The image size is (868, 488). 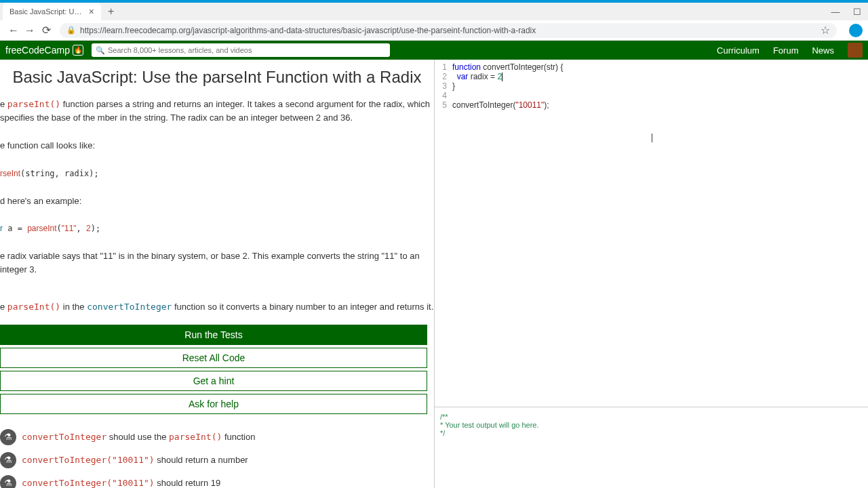 What do you see at coordinates (217, 201) in the screenshot?
I see `description-3: d here's an example:` at bounding box center [217, 201].